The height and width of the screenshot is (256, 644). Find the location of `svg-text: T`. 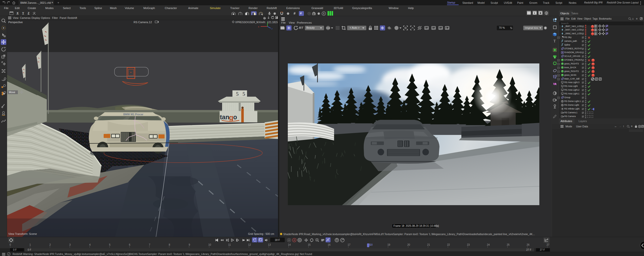

svg-text: T is located at coordinates (555, 41).